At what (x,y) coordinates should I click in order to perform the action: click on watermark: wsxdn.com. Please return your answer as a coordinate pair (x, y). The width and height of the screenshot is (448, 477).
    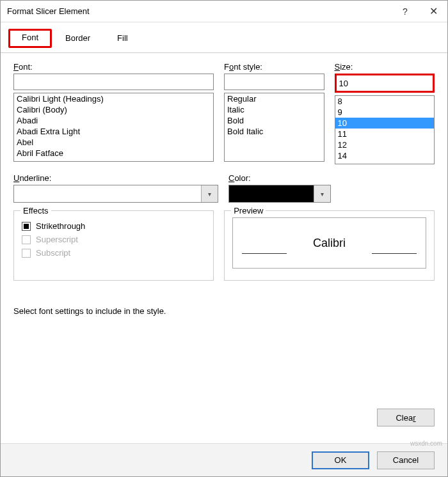
    Looking at the image, I should click on (426, 444).